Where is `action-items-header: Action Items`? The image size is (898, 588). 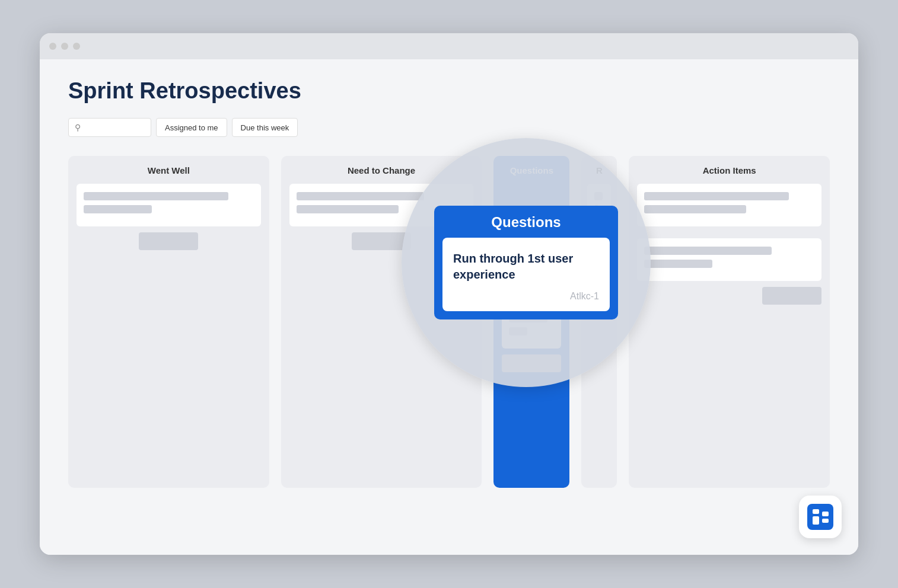 action-items-header: Action Items is located at coordinates (730, 171).